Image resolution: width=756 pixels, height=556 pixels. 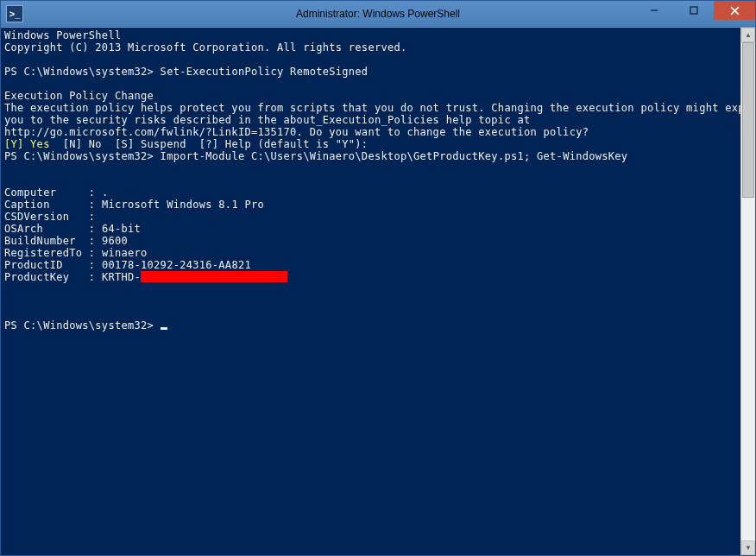 What do you see at coordinates (28, 144) in the screenshot?
I see `choice-yes: [Y] Yes` at bounding box center [28, 144].